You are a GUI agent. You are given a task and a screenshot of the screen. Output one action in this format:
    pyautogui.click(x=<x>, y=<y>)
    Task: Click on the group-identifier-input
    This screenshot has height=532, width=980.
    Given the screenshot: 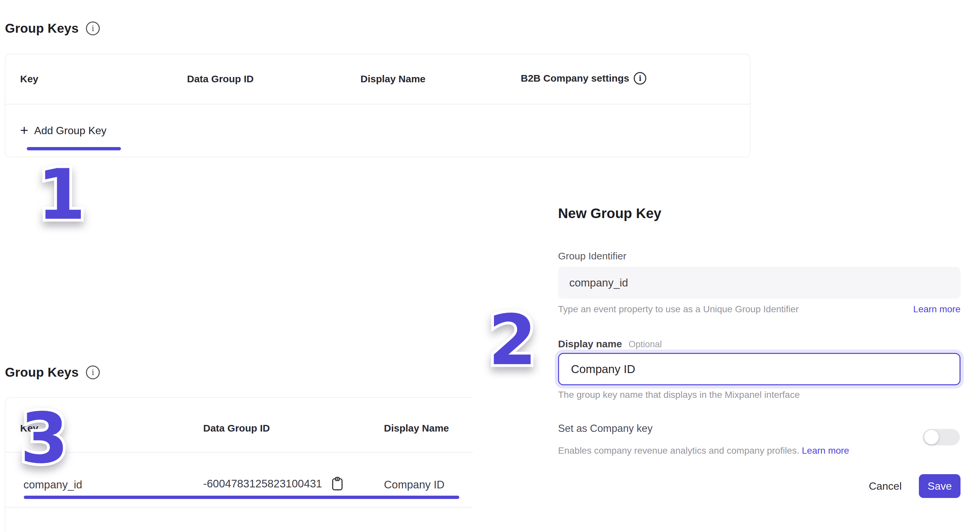 What is the action you would take?
    pyautogui.click(x=759, y=283)
    